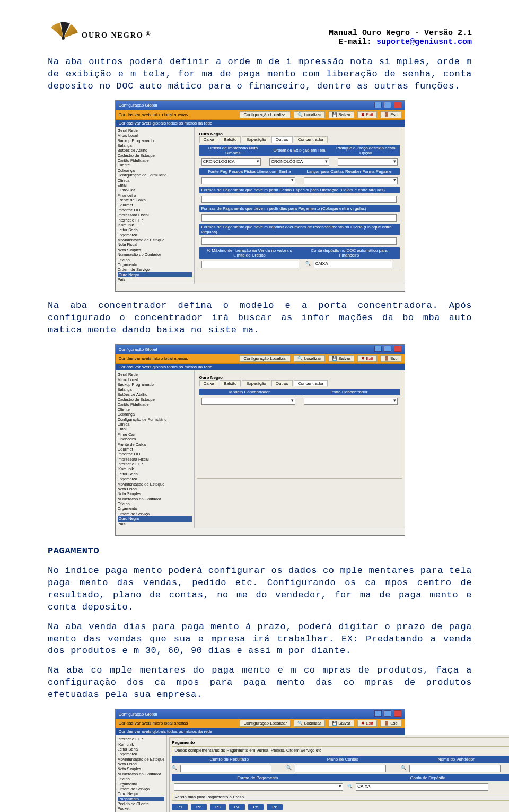  What do you see at coordinates (155, 160) in the screenshot?
I see `sidebar-item: Cartão Fidelidade` at bounding box center [155, 160].